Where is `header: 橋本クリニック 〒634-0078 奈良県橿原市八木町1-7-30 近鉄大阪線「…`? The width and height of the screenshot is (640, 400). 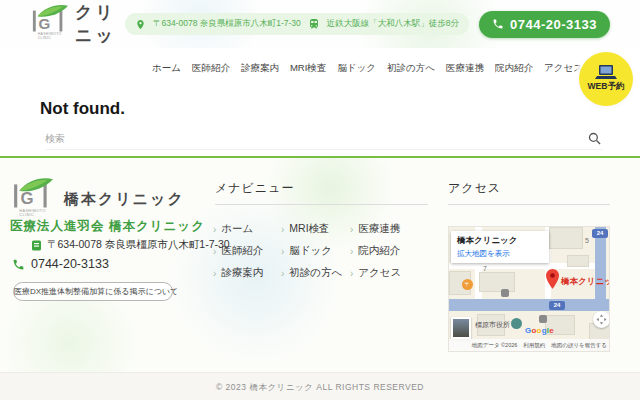
header: 橋本クリニック 〒634-0078 奈良県橿原市八木町1-7-30 近鉄大阪線「… is located at coordinates (320, 24).